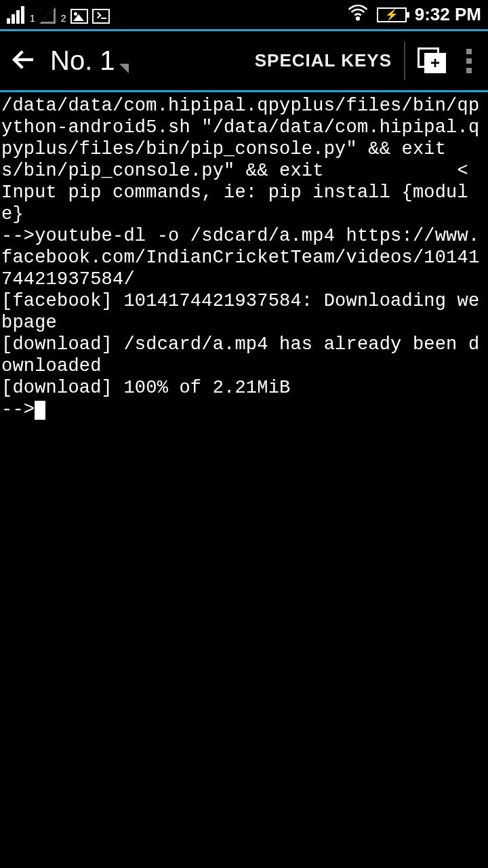 This screenshot has height=868, width=488. I want to click on chevron-down-icon, so click(124, 68).